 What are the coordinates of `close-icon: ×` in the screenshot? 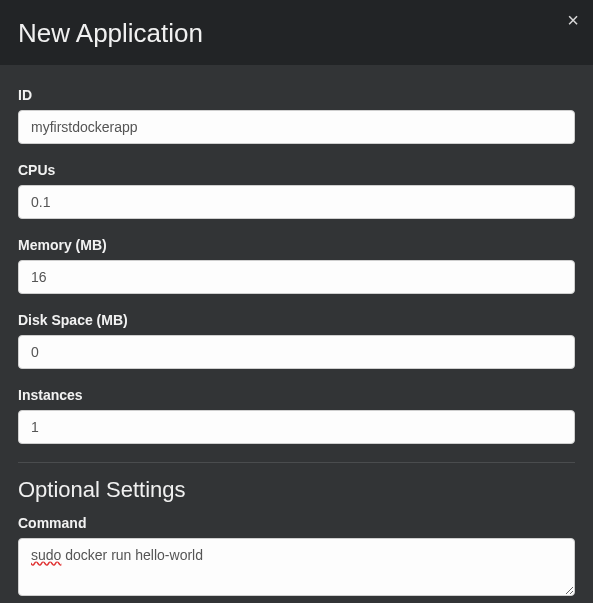 It's located at (573, 20).